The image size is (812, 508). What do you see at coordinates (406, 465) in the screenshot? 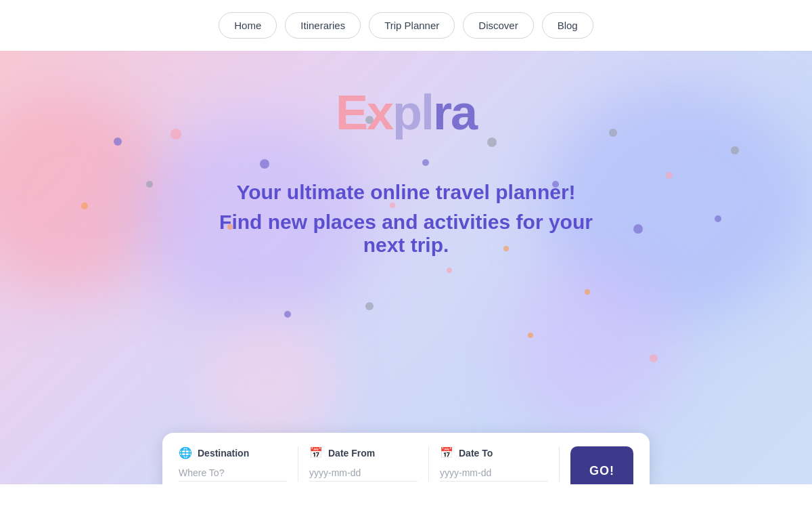
I see `search-fields: 🌐 Destination 📅 Date From 📅 Date To` at bounding box center [406, 465].